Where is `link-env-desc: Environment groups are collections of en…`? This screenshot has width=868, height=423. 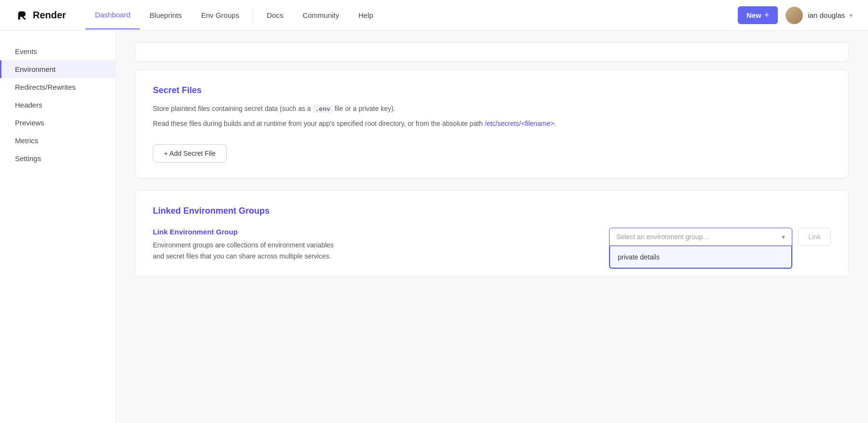 link-env-desc: Environment groups are collections of en… is located at coordinates (249, 251).